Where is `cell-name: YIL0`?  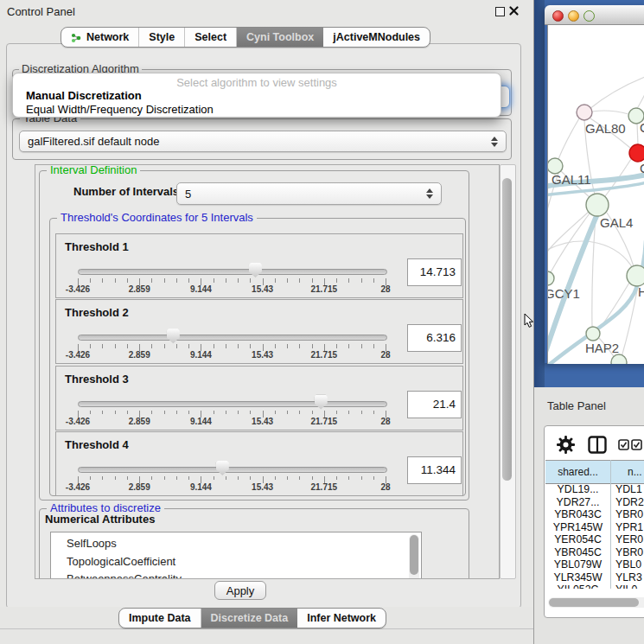 cell-name: YIL0 is located at coordinates (628, 586).